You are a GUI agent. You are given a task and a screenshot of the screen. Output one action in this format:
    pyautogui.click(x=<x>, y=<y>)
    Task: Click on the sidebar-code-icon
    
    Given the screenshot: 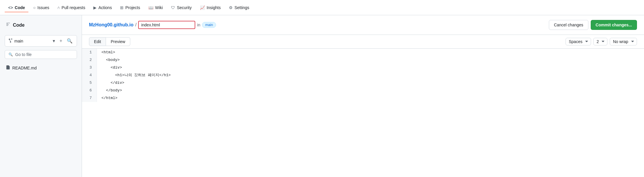 What is the action you would take?
    pyautogui.click(x=8, y=25)
    